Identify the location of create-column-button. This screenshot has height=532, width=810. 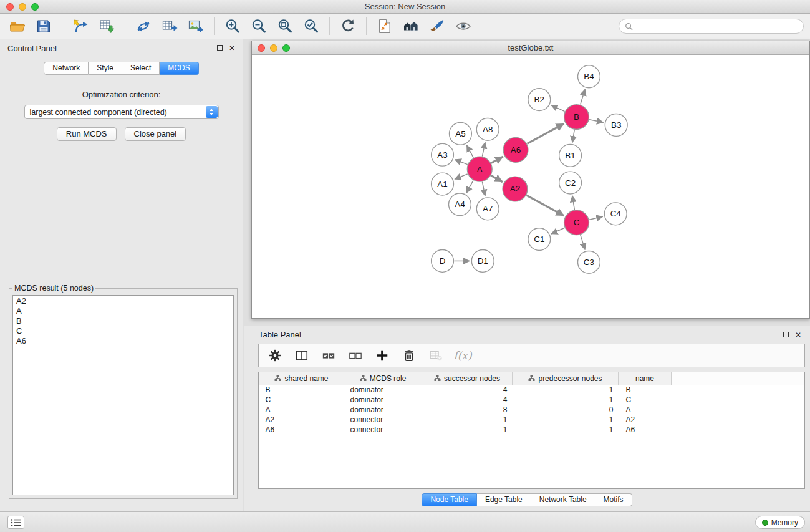
(382, 355).